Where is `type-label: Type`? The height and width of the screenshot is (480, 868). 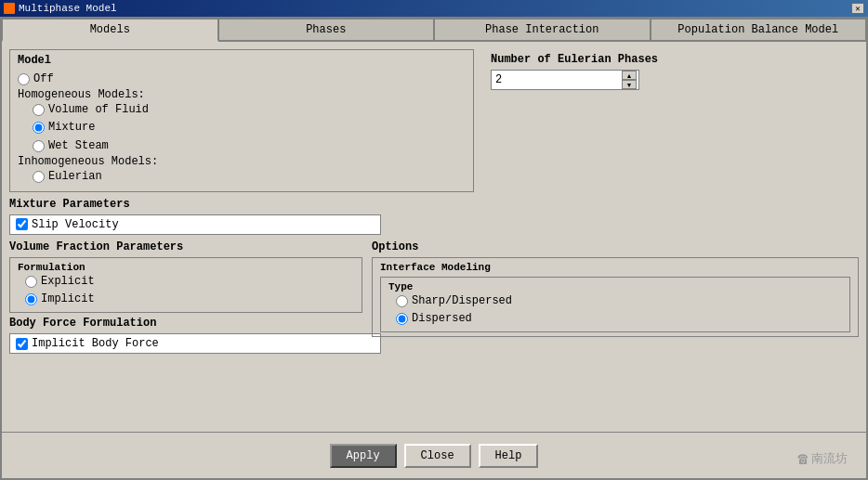
type-label: Type is located at coordinates (615, 287).